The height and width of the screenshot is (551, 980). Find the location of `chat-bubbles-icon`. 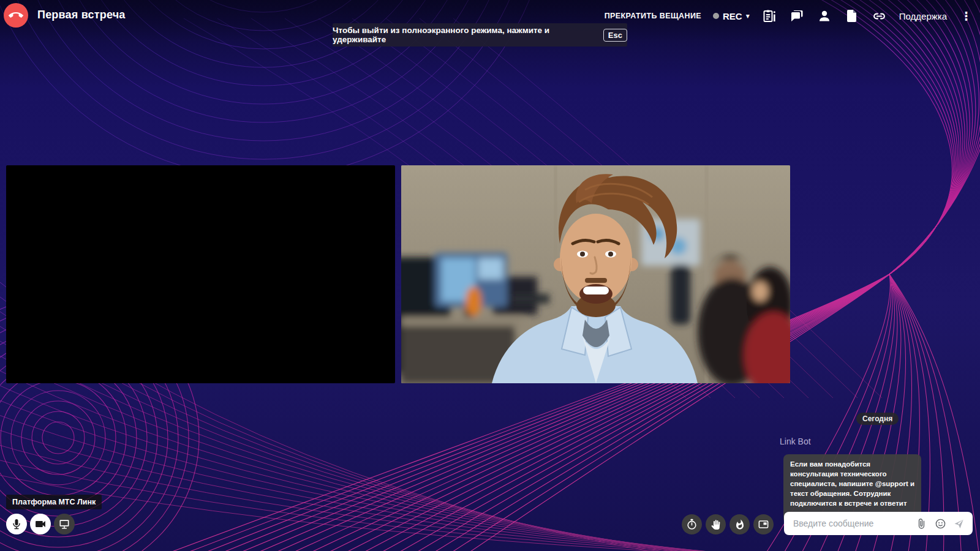

chat-bubbles-icon is located at coordinates (797, 16).